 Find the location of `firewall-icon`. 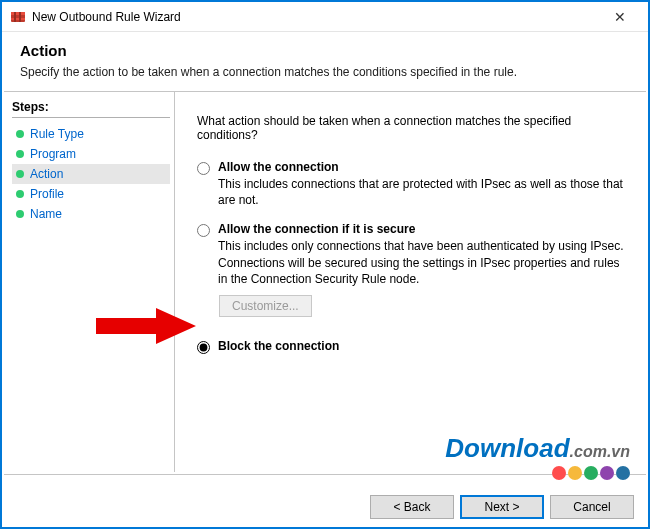

firewall-icon is located at coordinates (18, 17).